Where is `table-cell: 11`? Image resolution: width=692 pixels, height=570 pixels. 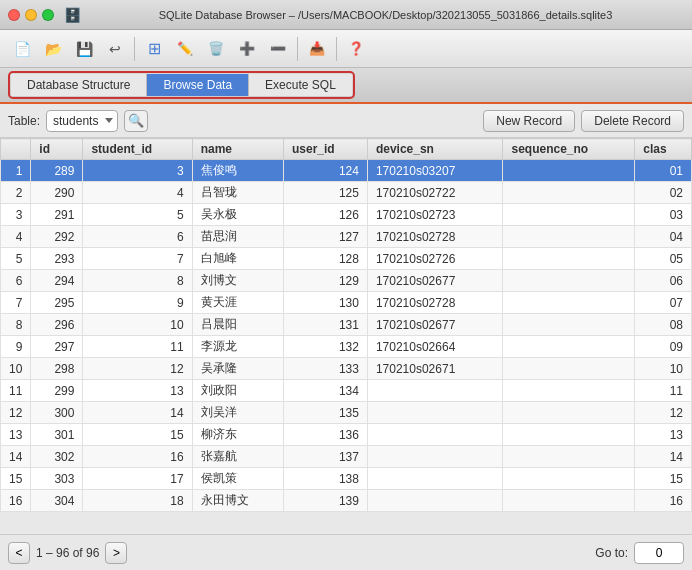 table-cell: 11 is located at coordinates (664, 391).